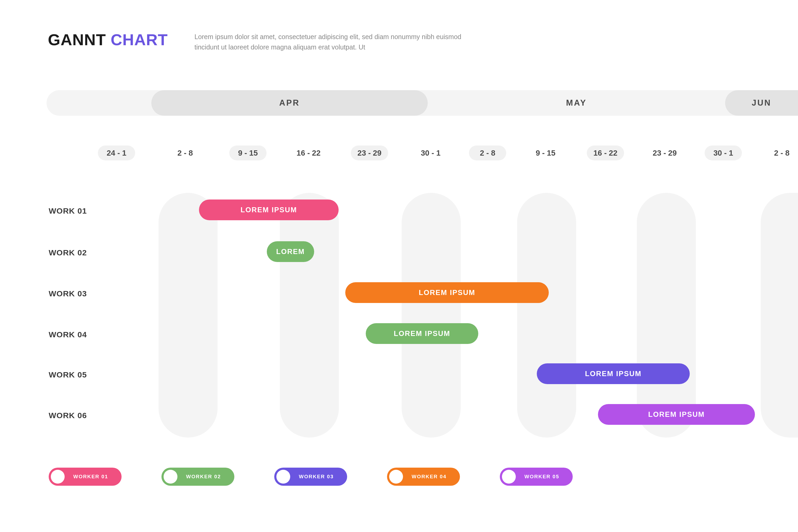  I want to click on page-title: GANNT CHART, so click(108, 40).